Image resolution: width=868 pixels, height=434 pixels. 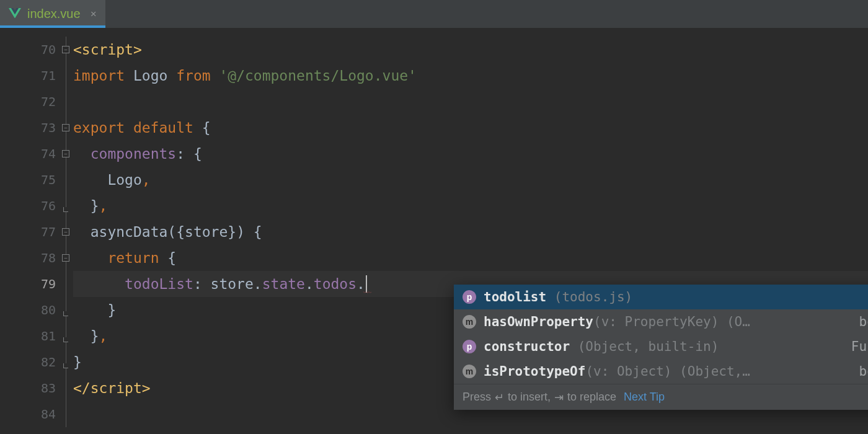 I want to click on completion-item: misPrototypeOf(v: Object) (Object,…boole…, so click(x=661, y=371).